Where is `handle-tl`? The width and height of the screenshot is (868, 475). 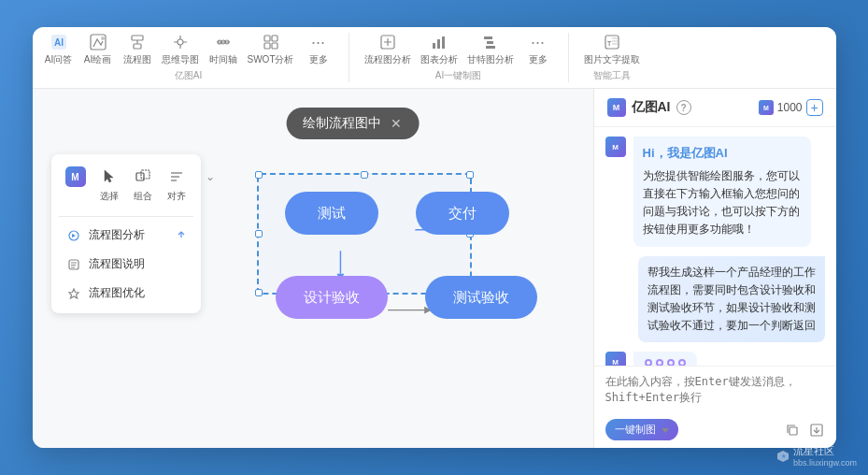 handle-tl is located at coordinates (259, 175).